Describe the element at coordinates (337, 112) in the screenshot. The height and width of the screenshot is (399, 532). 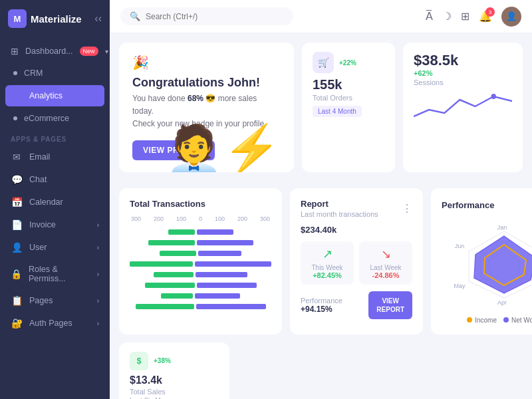
I see `orders-sublabel: Last 4 Month` at that location.